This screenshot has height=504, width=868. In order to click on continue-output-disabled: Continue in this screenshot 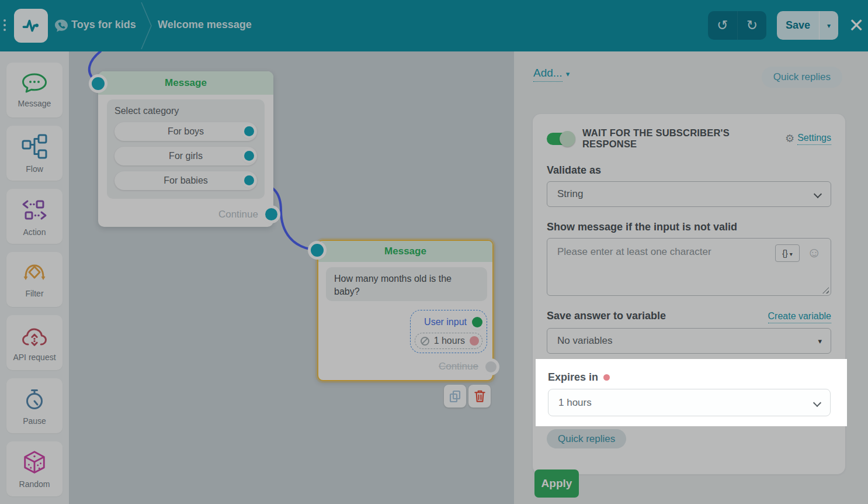, I will do `click(465, 367)`.